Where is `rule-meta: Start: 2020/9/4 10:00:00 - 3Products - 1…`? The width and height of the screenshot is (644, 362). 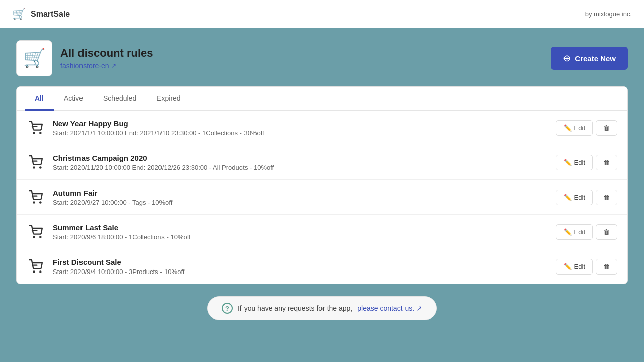 rule-meta: Start: 2020/9/4 10:00:00 - 3Products - 1… is located at coordinates (300, 272).